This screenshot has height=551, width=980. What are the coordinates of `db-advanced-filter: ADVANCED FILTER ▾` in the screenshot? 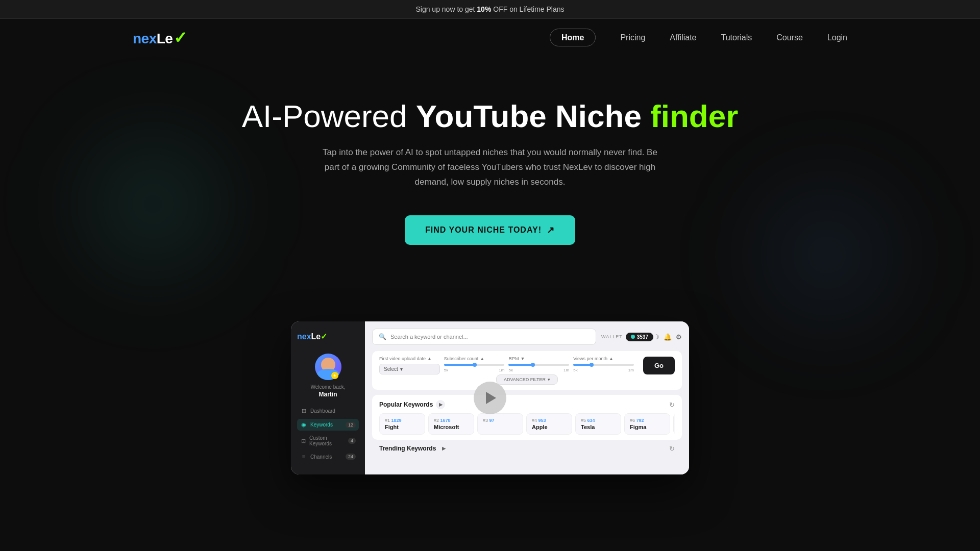 It's located at (527, 380).